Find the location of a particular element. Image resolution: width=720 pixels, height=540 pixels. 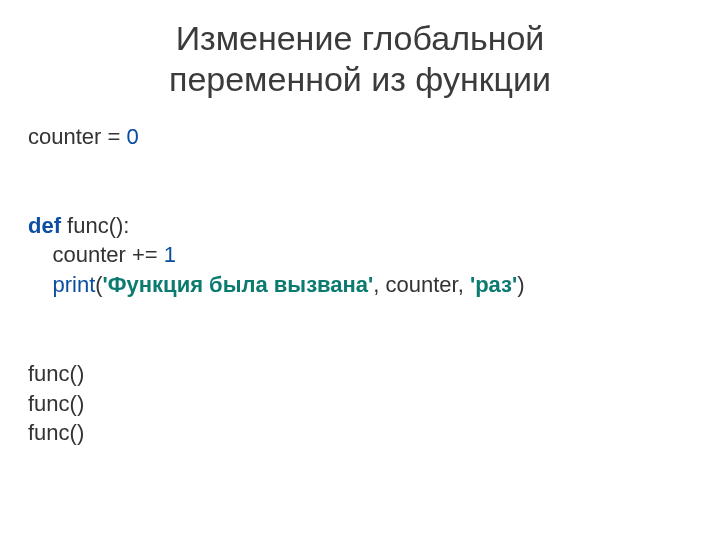

code-call-3: func() is located at coordinates (56, 432).